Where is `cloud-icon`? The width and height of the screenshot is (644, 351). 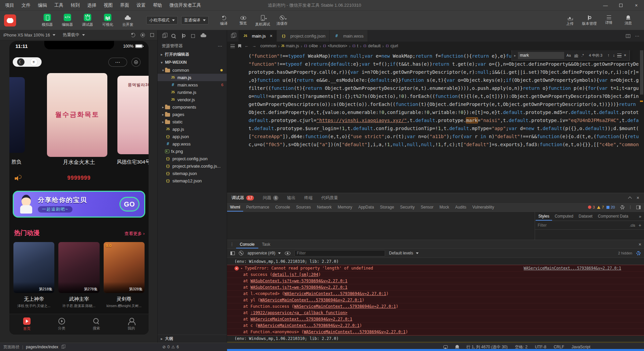
cloud-icon is located at coordinates (203, 36).